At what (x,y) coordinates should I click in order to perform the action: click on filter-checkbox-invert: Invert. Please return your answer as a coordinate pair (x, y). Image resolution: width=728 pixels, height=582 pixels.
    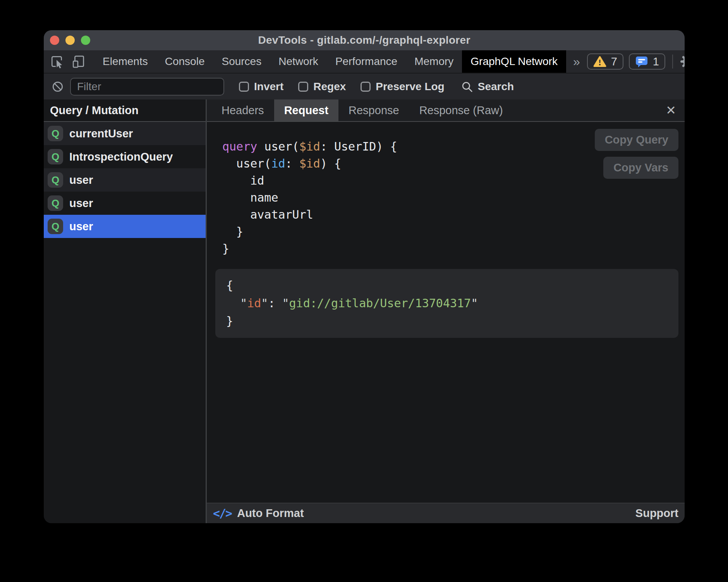
    Looking at the image, I should click on (261, 87).